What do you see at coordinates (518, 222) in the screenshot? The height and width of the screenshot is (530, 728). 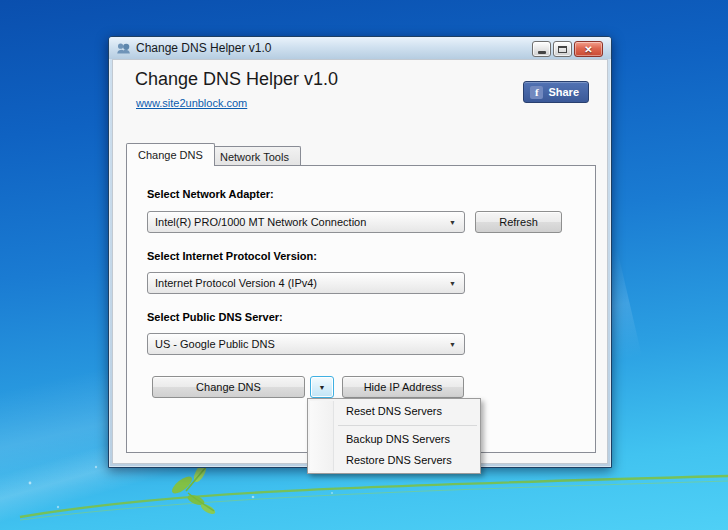 I see `refresh-button: Refresh` at bounding box center [518, 222].